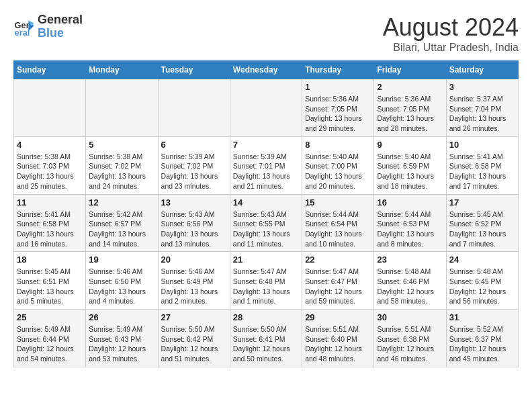 Image resolution: width=532 pixels, height=411 pixels. What do you see at coordinates (24, 27) in the screenshot?
I see `logo-icon: Gen eral` at bounding box center [24, 27].